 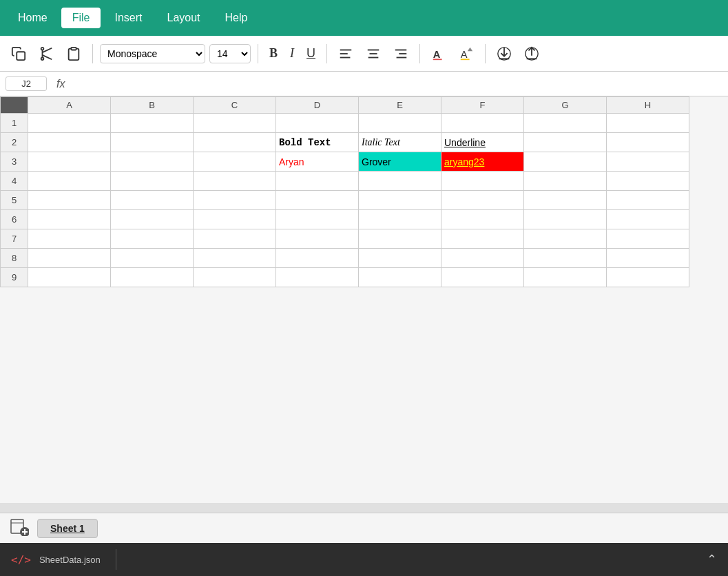 What do you see at coordinates (648, 105) in the screenshot?
I see `col-header-H: H` at bounding box center [648, 105].